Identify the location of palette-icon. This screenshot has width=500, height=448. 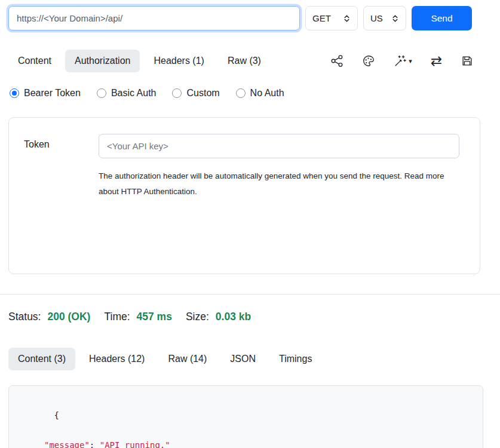
(369, 61).